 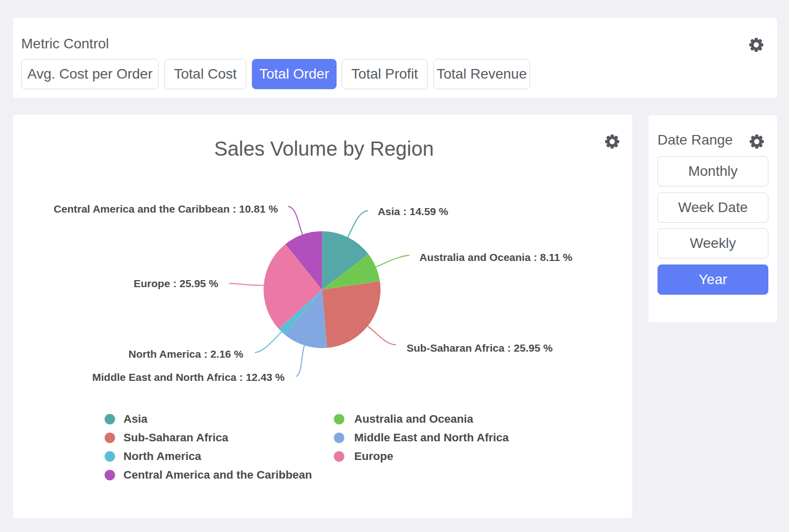 What do you see at coordinates (136, 419) in the screenshot?
I see `svg-text: Asia` at bounding box center [136, 419].